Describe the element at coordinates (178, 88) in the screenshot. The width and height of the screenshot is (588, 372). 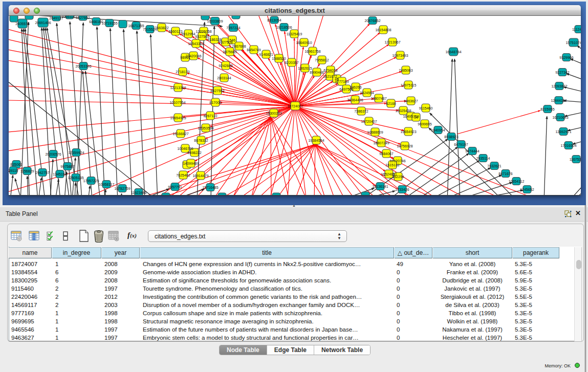
I see `svg-text: 12213369` at that location.